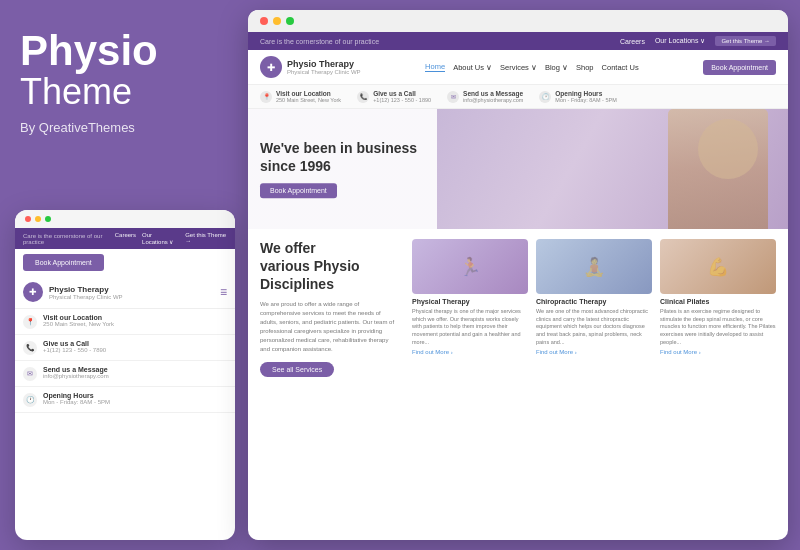 Image resolution: width=800 pixels, height=550 pixels. What do you see at coordinates (74, 350) in the screenshot?
I see `mobile-call-value: +1(12) 123 - 550 - 7890` at bounding box center [74, 350].